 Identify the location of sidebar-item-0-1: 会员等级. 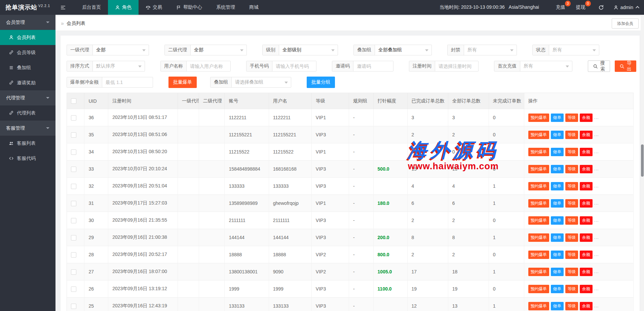
(28, 52).